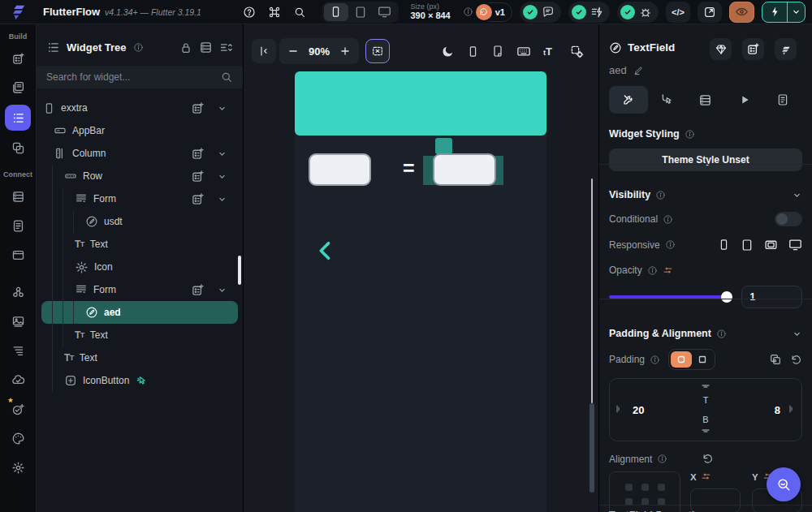 This screenshot has width=812, height=512. I want to click on run-button, so click(784, 12).